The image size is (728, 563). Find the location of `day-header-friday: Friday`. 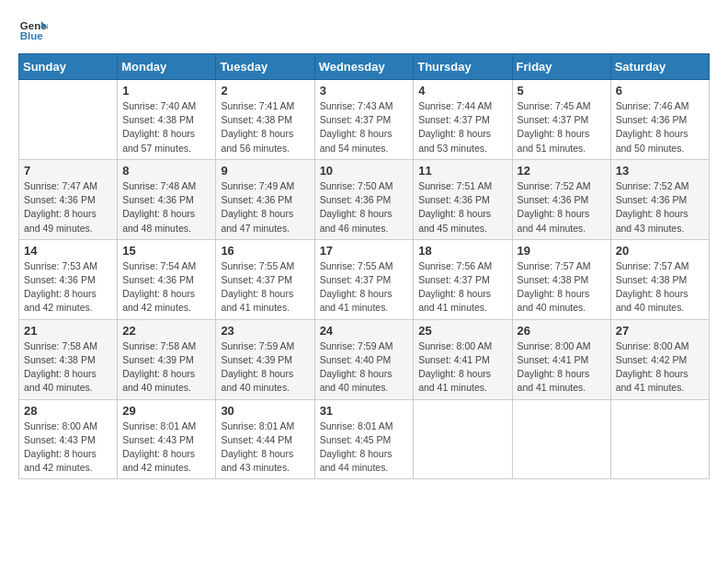

day-header-friday: Friday is located at coordinates (561, 67).